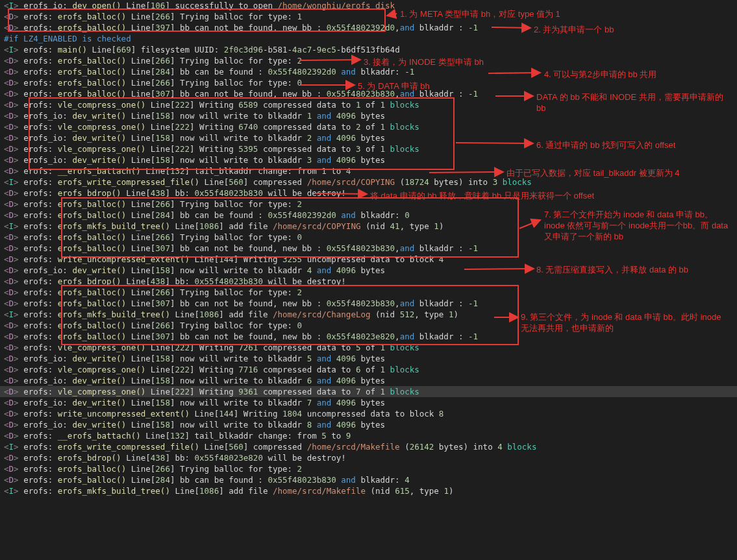 The width and height of the screenshot is (737, 560). What do you see at coordinates (625, 323) in the screenshot?
I see `annotation-text: 9. 第三个文件，为 inode 和 data 申请 bb。此时 inode 无…` at bounding box center [625, 323].